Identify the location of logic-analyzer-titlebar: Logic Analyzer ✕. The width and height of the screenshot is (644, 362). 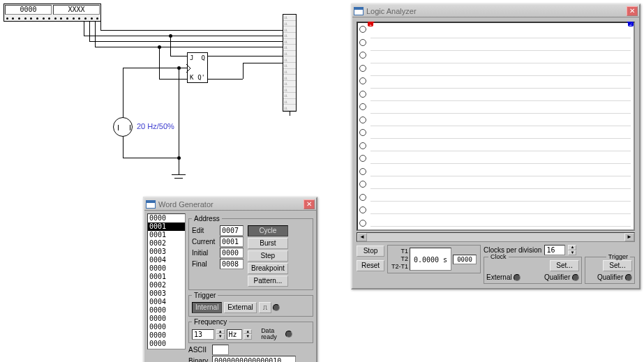
(495, 11).